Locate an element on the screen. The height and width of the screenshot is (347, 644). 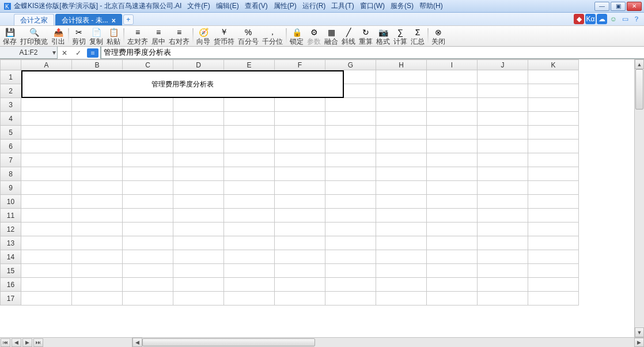
col-header-B: B is located at coordinates (97, 65).